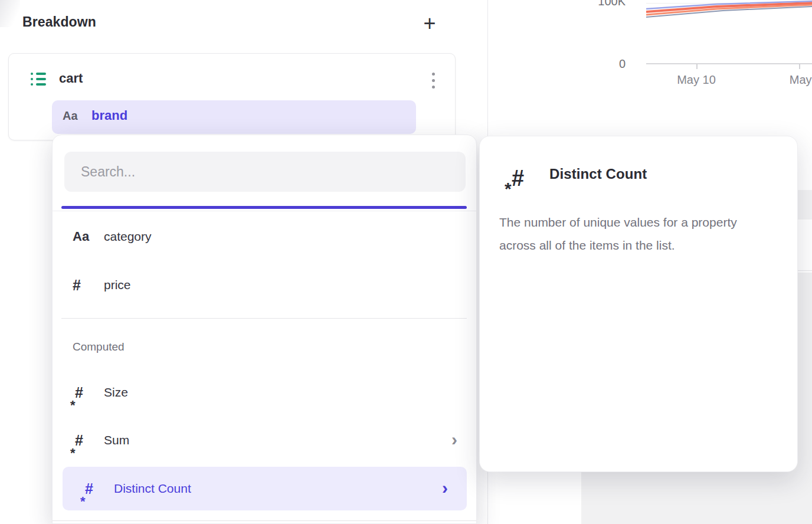 The image size is (812, 524). Describe the element at coordinates (152, 489) in the screenshot. I see `computed-item-label: Distinct Count` at that location.